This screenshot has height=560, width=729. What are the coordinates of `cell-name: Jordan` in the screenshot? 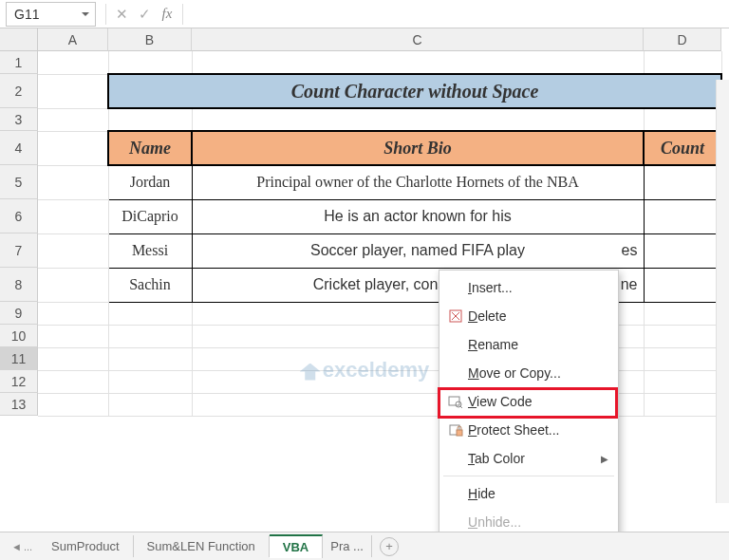 It's located at (150, 182).